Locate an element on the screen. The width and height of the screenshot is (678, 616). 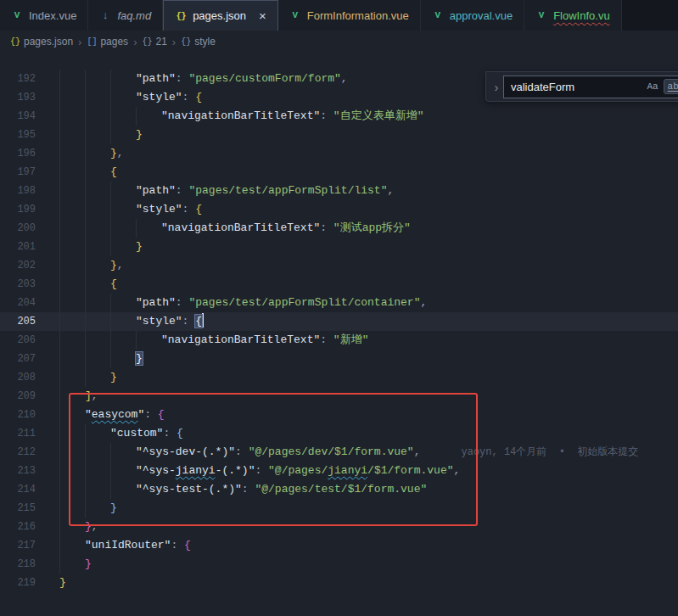
match-case-button: Aa is located at coordinates (652, 87).